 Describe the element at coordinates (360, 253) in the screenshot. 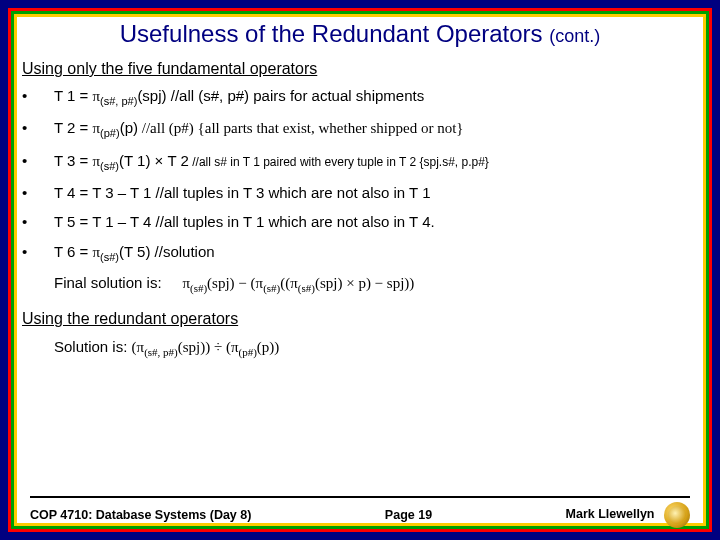

I see `bullet-row: •T 6 = π(s#)(T 5) //solution` at that location.